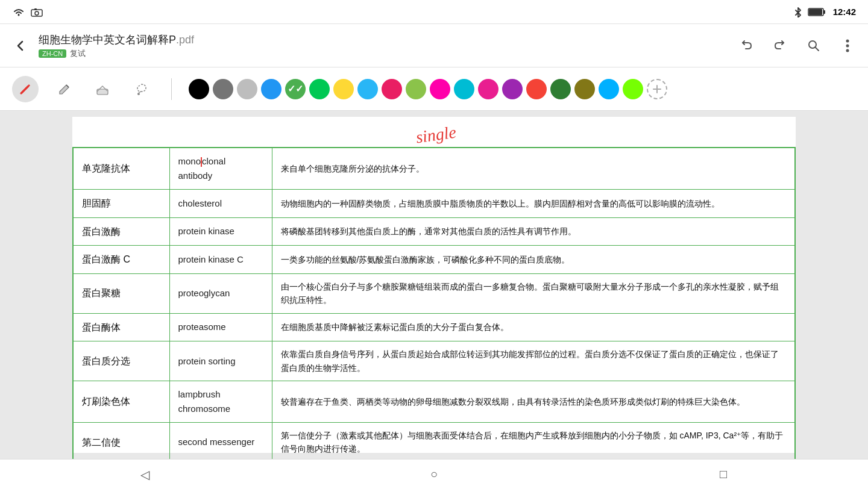 This screenshot has width=868, height=489. Describe the element at coordinates (121, 260) in the screenshot. I see `chinese-term: 蛋白激酶 C` at that location.